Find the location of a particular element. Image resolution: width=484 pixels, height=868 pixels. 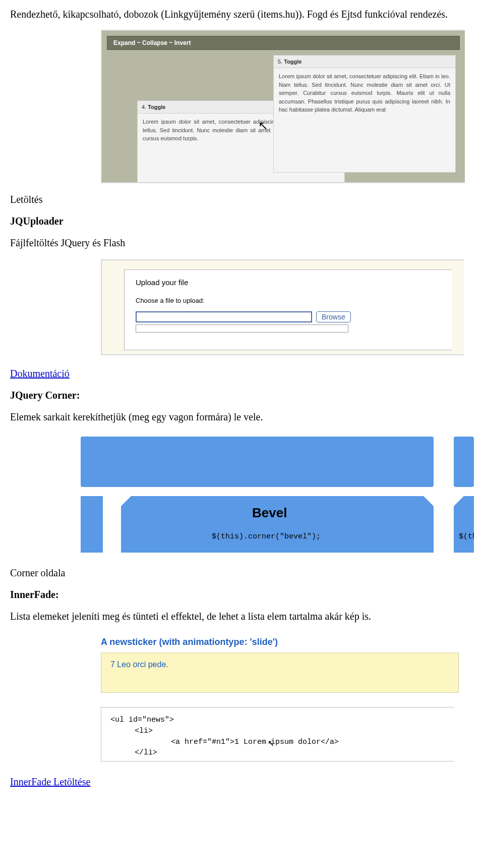

code-l3: <a href="#n1">1 Lorem ipsum dolor</a> is located at coordinates (277, 742).